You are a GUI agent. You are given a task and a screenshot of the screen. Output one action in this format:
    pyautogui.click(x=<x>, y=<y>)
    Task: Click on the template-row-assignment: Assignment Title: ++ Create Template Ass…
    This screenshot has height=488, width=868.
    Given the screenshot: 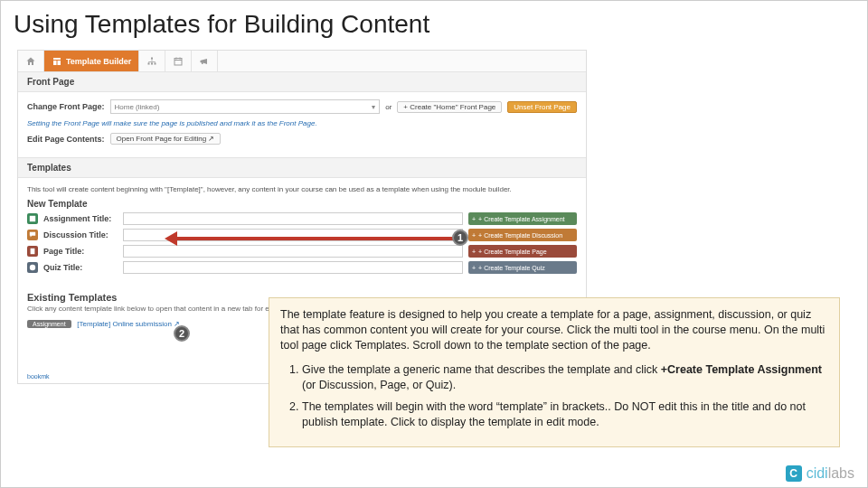 What is the action you would take?
    pyautogui.click(x=302, y=219)
    